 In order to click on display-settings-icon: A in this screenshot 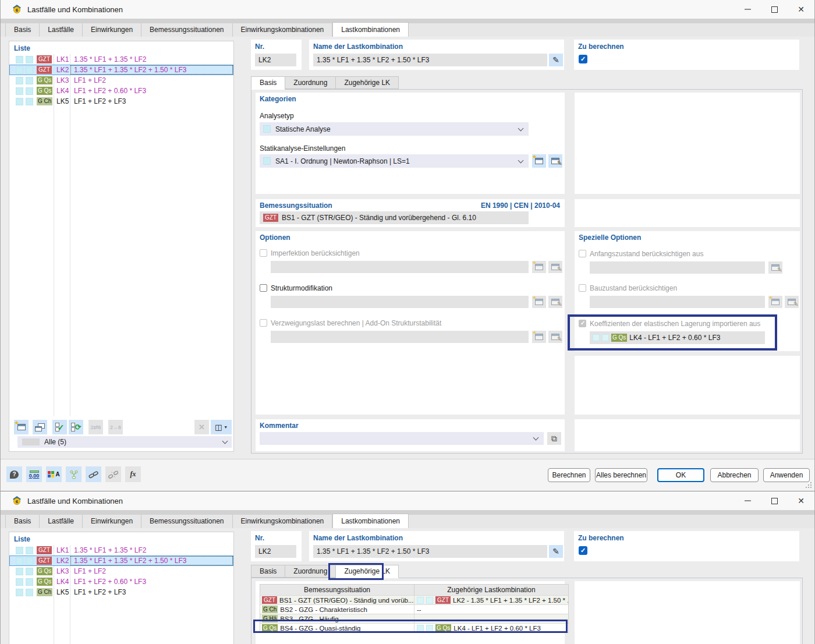, I will do `click(54, 474)`.